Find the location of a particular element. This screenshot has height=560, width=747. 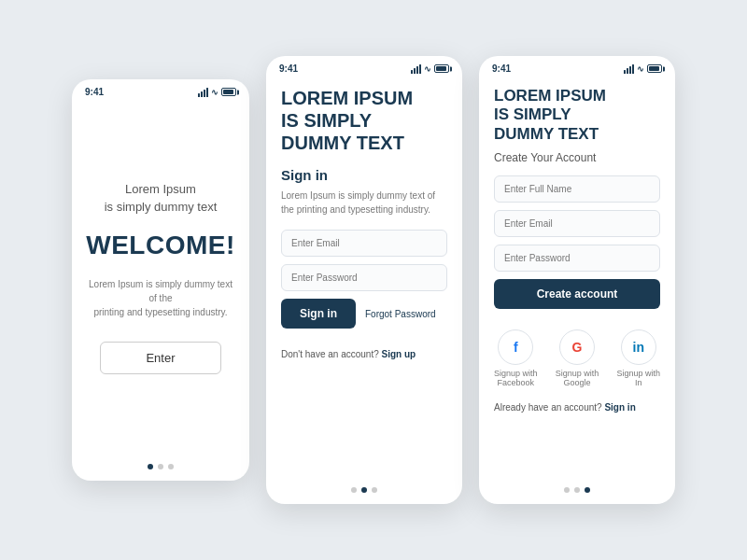

linkedin-signup: in Signup withIn is located at coordinates (639, 358).